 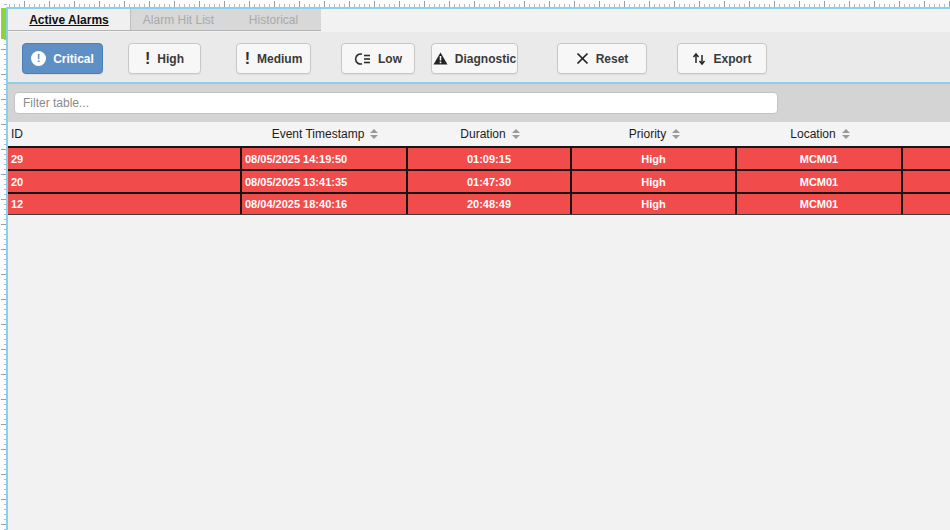 What do you see at coordinates (4, 24) in the screenshot?
I see `edit-marker-bar` at bounding box center [4, 24].